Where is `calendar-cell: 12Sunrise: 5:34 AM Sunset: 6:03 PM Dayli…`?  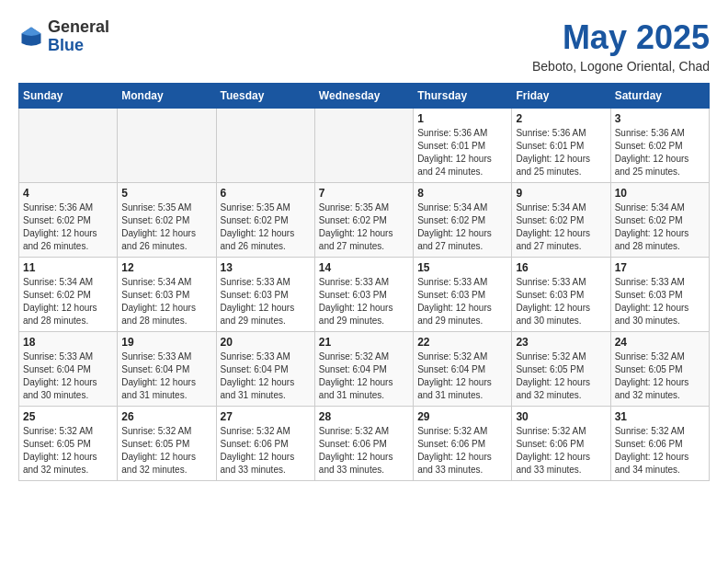 calendar-cell: 12Sunrise: 5:34 AM Sunset: 6:03 PM Dayli… is located at coordinates (167, 294).